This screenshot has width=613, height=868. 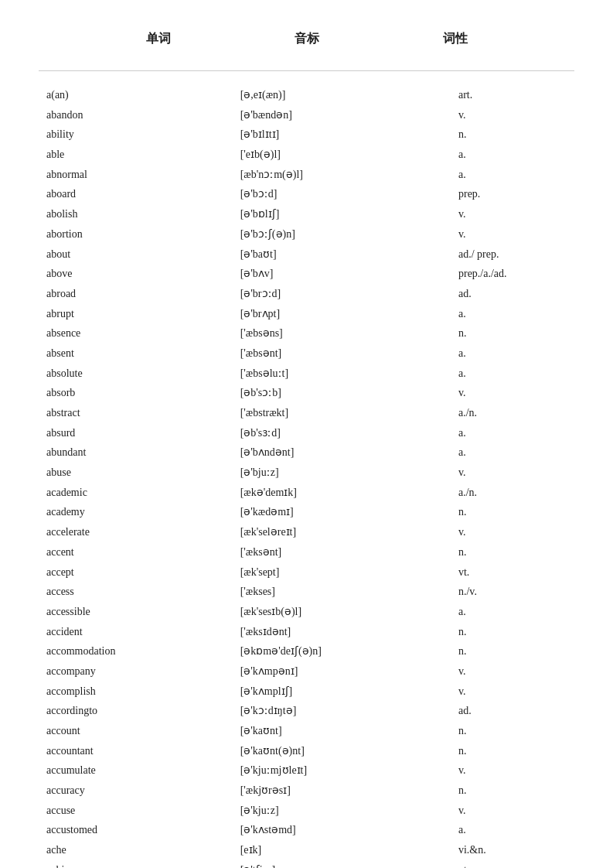 I want to click on phonetic-cell: [æk'sept], so click(x=346, y=572).